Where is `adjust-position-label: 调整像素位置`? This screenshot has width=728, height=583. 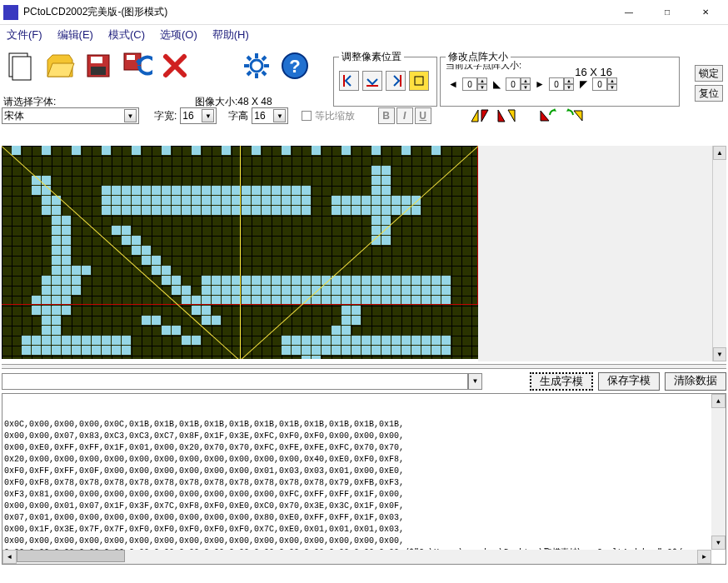
adjust-position-label: 调整像素位置 is located at coordinates (371, 57).